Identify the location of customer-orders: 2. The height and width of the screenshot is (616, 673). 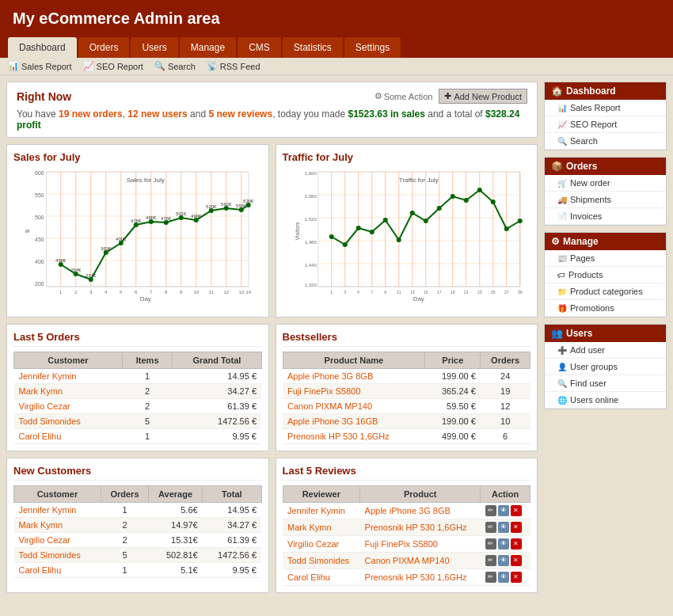
(125, 540).